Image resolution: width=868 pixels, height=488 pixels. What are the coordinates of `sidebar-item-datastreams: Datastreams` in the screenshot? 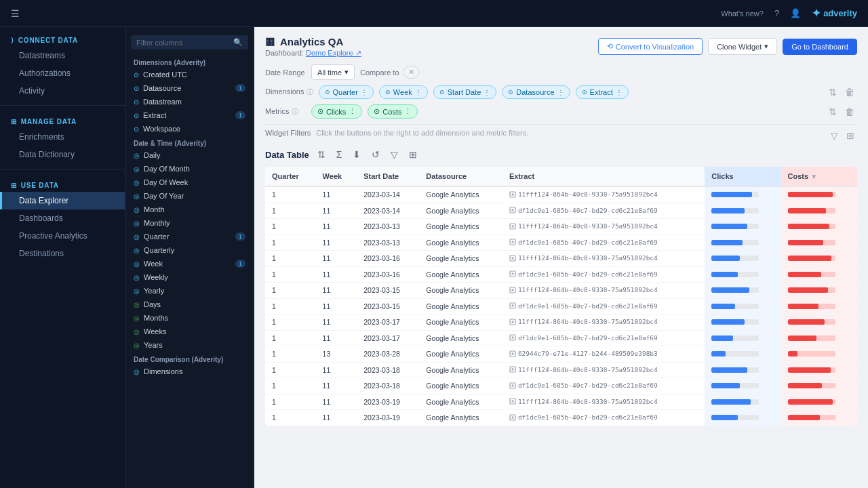 It's located at (62, 56).